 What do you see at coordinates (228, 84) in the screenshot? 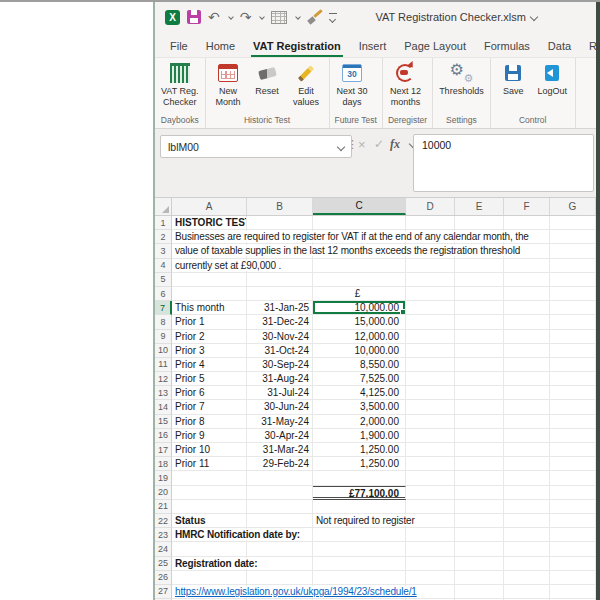
I see `new-month-button: NewMonth` at bounding box center [228, 84].